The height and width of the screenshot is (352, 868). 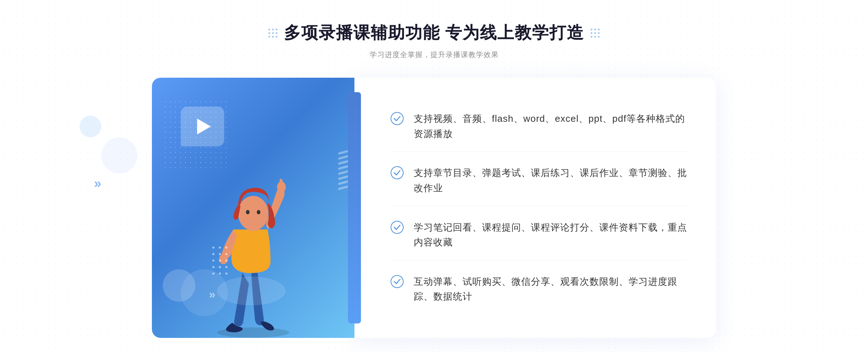 I want to click on header-section: 多项录播课辅助功能 专为线上教学打造 学习进度全掌握，提升录播课教学效果, so click(x=434, y=40).